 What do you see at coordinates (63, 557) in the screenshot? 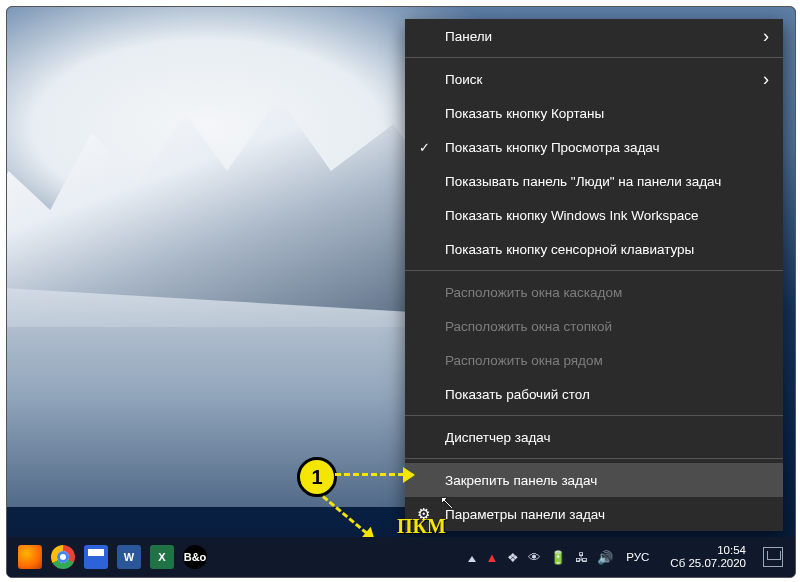
I see `taskbar-app-chrome` at bounding box center [63, 557].